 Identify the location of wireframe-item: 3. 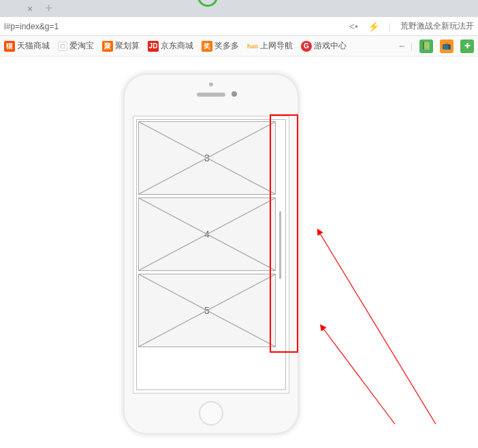
(207, 158).